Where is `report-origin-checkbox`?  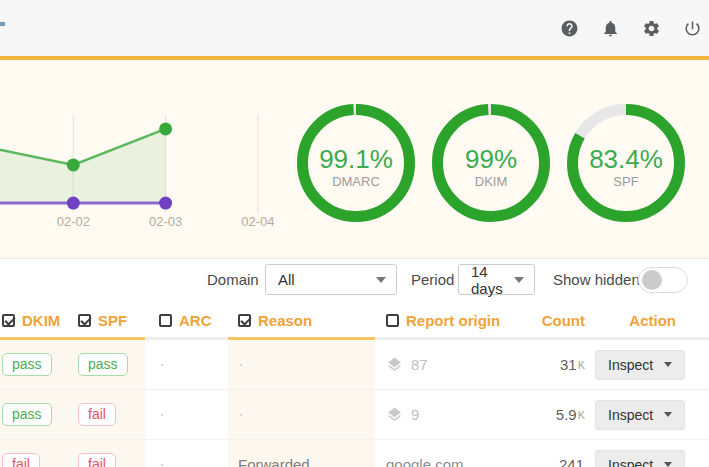 report-origin-checkbox is located at coordinates (392, 320).